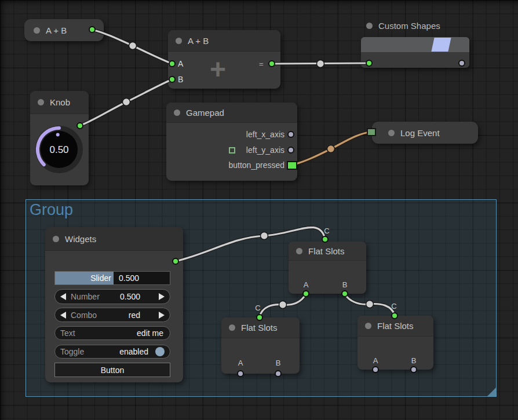 The width and height of the screenshot is (518, 420). I want to click on number-value: 0.500, so click(130, 297).